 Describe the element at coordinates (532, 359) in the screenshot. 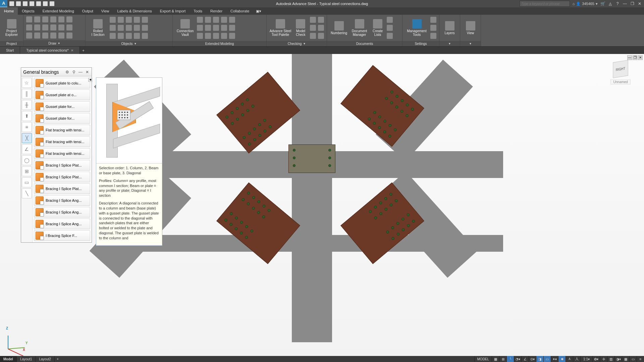

I see `otrack-toggle-icon: ⊙▾` at that location.